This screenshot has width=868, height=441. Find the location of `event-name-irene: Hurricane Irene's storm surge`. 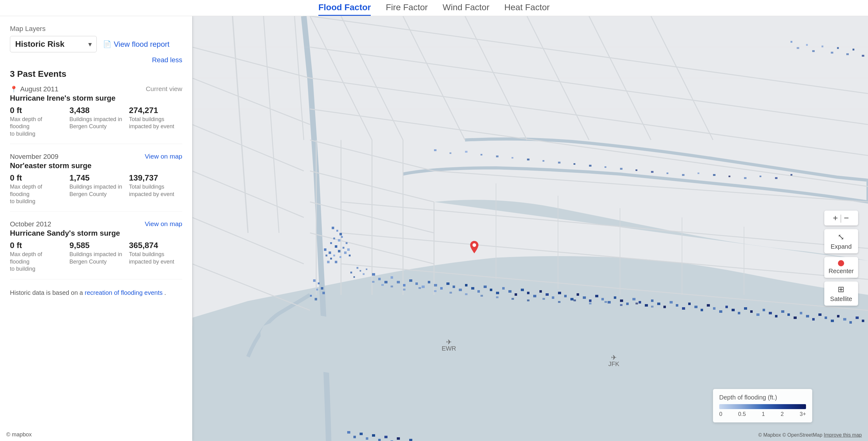

event-name-irene: Hurricane Irene's storm surge is located at coordinates (63, 98).